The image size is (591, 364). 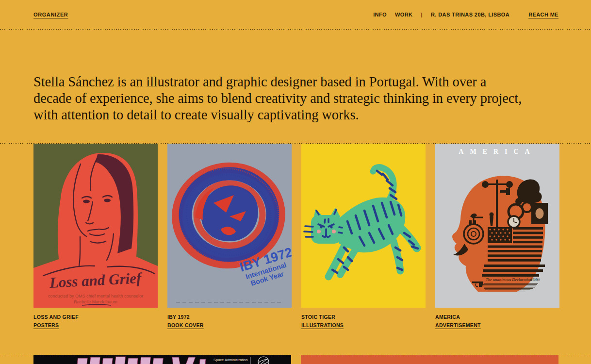 I want to click on project-image-america: AMERICA, so click(x=497, y=226).